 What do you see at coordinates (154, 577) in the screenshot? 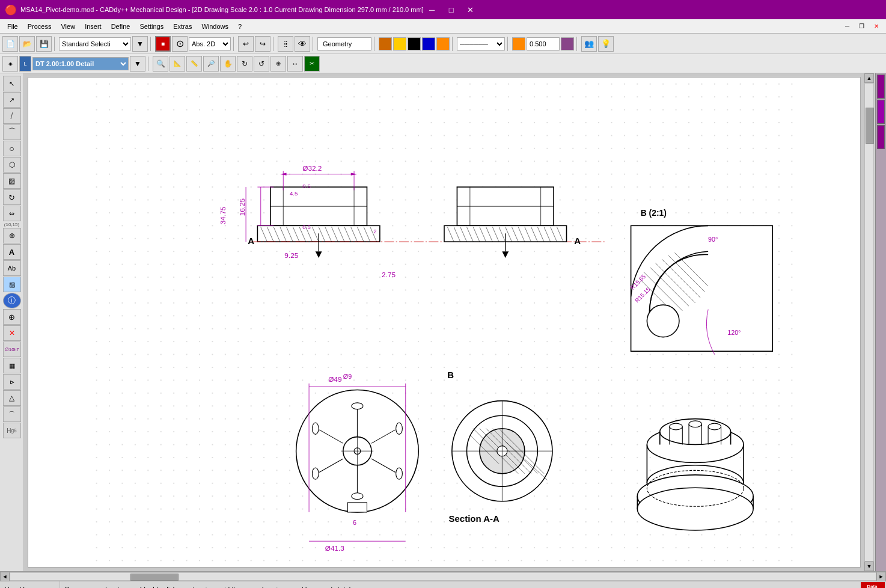
I see `hscroll-thumb` at bounding box center [154, 577].